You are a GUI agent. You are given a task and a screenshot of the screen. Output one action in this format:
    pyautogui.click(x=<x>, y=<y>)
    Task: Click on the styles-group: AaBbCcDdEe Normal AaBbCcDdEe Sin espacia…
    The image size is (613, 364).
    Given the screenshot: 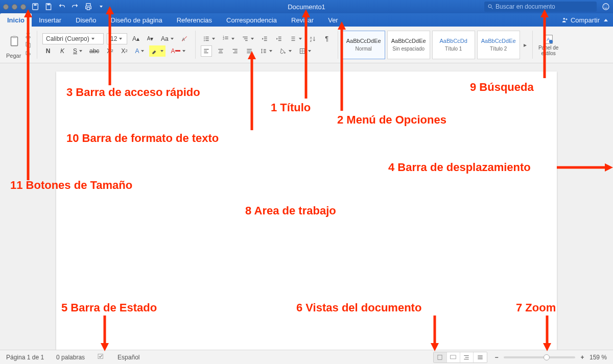 What is the action you would take?
    pyautogui.click(x=435, y=45)
    